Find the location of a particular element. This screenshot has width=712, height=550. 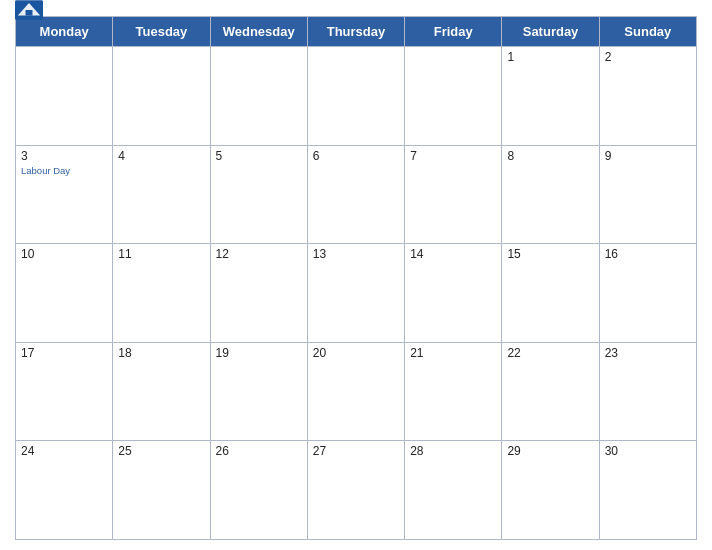

day-number: 30 is located at coordinates (648, 451).